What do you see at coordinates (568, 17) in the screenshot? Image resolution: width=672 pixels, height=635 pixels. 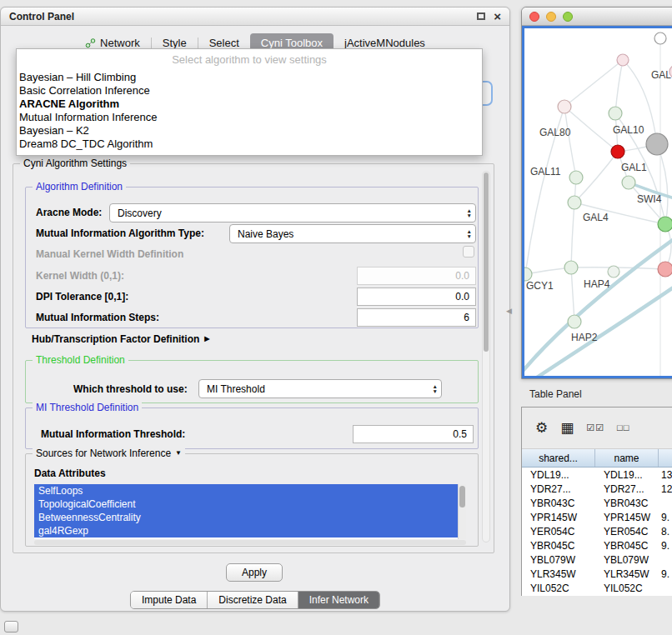 I see `zoom-traffic-light` at bounding box center [568, 17].